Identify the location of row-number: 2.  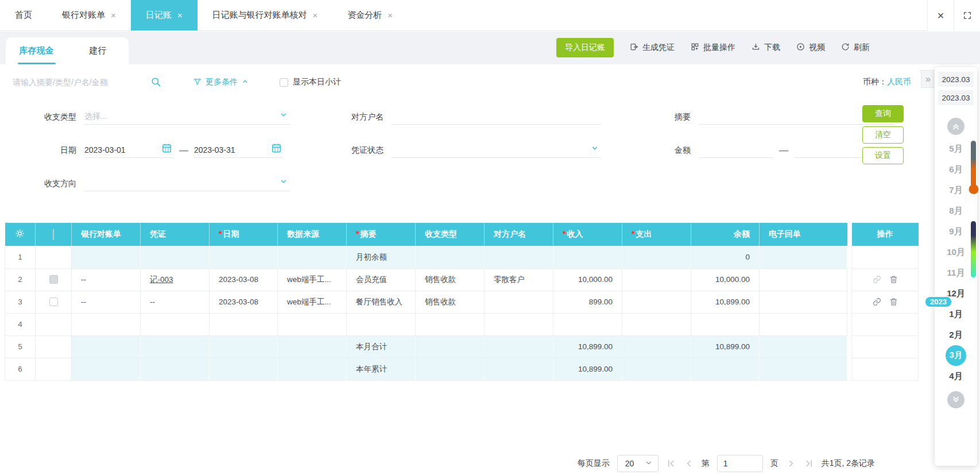
(21, 279).